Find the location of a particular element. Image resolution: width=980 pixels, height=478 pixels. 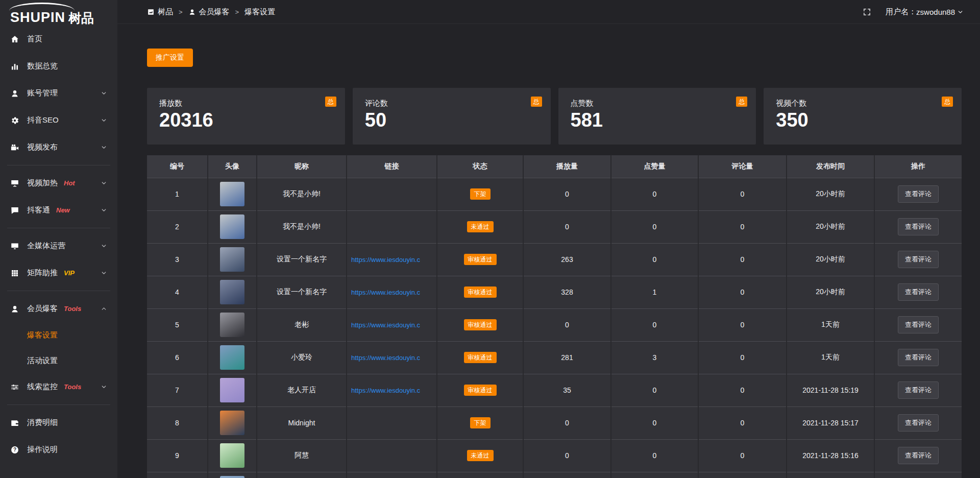

stat-card: 播放数 总 20316 is located at coordinates (246, 116).